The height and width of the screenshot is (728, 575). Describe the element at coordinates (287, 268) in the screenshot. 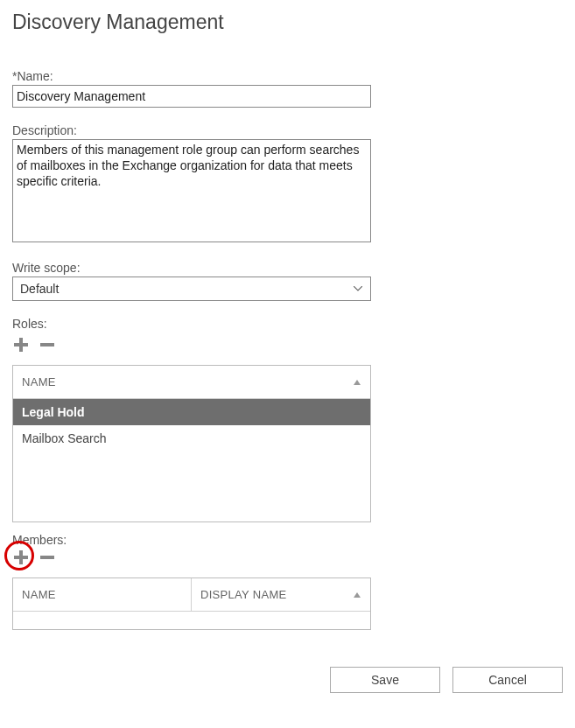

I see `write-scope-label: Write scope:` at that location.